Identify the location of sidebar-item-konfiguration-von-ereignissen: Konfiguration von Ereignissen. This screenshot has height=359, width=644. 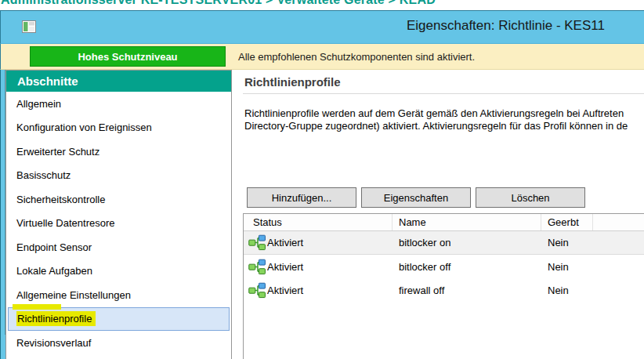
(119, 129).